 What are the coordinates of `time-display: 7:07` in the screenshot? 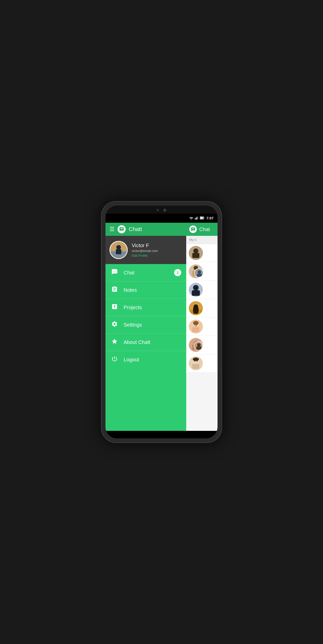 It's located at (210, 218).